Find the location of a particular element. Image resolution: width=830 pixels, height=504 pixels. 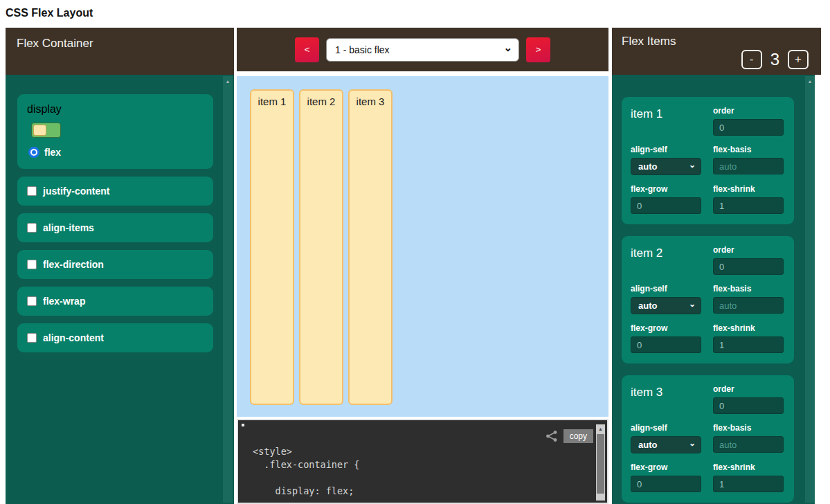

preview-flex-item-3: item 3 is located at coordinates (370, 247).